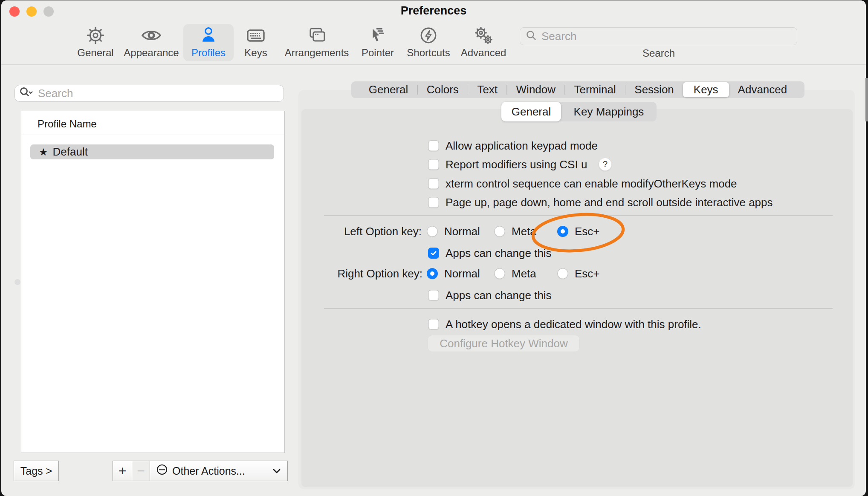 This screenshot has width=868, height=496. Describe the element at coordinates (208, 35) in the screenshot. I see `person-icon` at that location.